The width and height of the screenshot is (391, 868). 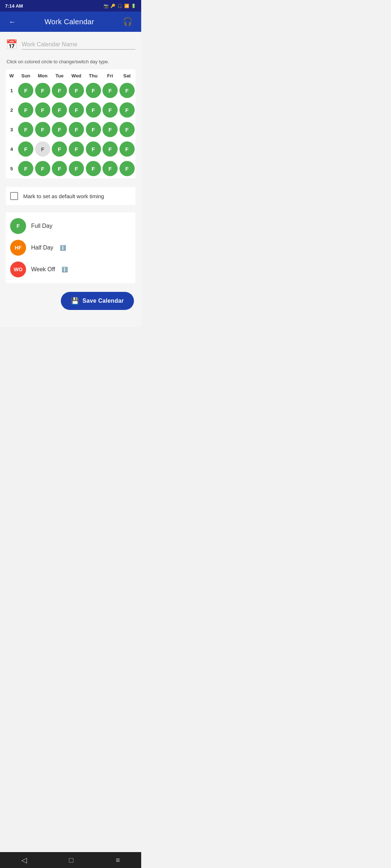 What do you see at coordinates (43, 75) in the screenshot?
I see `mon-header: Mon` at bounding box center [43, 75].